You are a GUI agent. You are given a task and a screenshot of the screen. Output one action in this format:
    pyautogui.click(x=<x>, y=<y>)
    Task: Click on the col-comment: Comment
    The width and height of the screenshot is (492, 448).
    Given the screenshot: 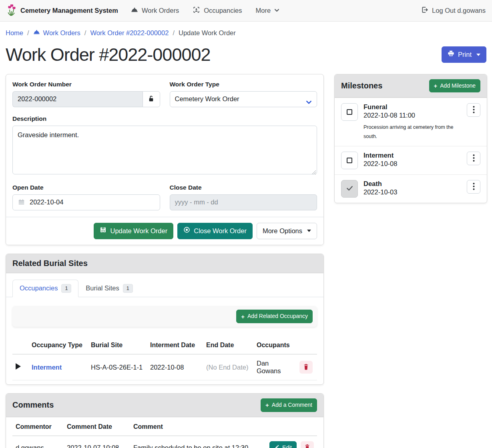 What is the action you would take?
    pyautogui.click(x=198, y=427)
    